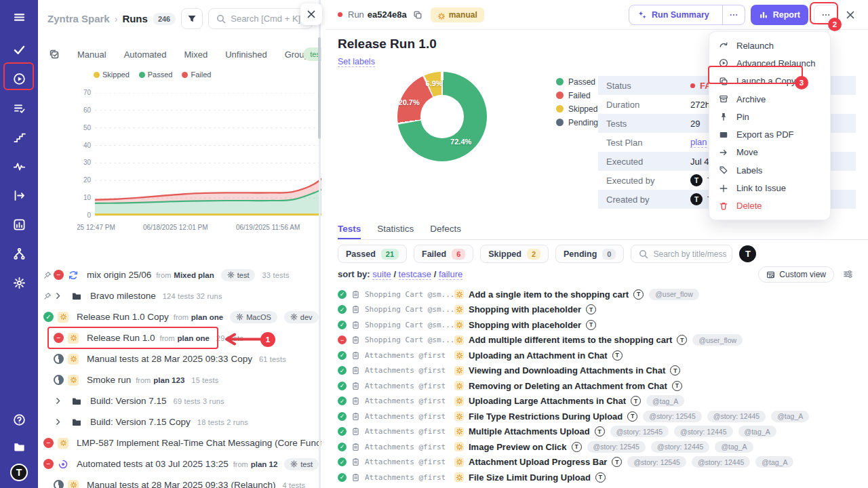 This screenshot has width=868, height=488. What do you see at coordinates (169, 380) in the screenshot?
I see `run-plan-name: plan 123` at bounding box center [169, 380].